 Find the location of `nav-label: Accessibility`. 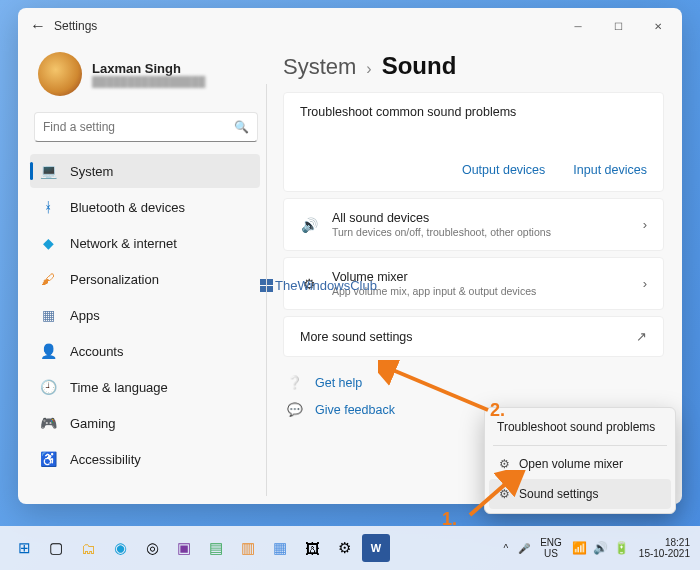

nav-label: Accessibility is located at coordinates (106, 460).